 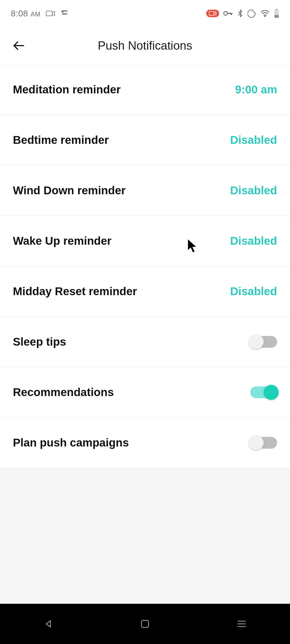 What do you see at coordinates (67, 90) in the screenshot?
I see `row-label: Meditation reminder` at bounding box center [67, 90].